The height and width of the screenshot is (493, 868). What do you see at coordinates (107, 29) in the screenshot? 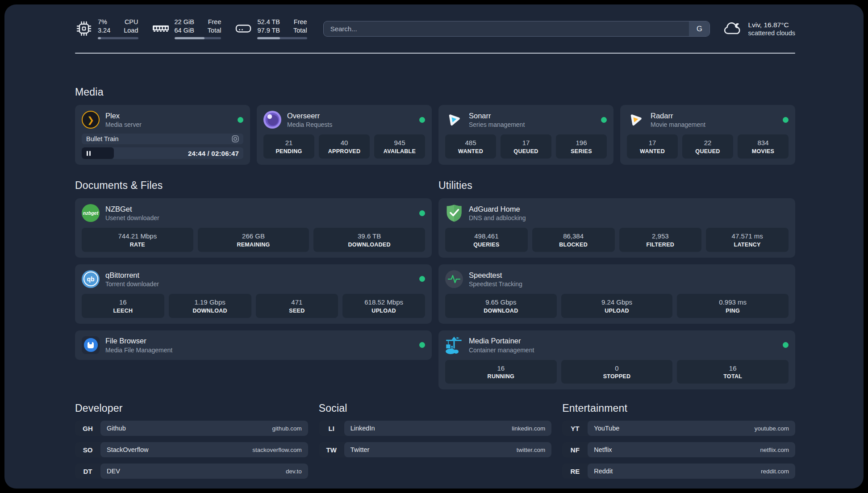
I see `cpu-stat: 7% 3.24 CPU Load` at bounding box center [107, 29].